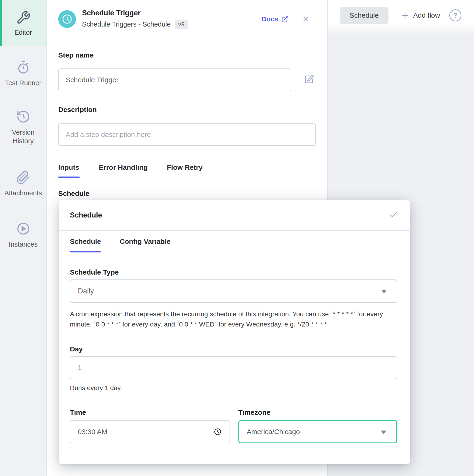 The width and height of the screenshot is (474, 476). Describe the element at coordinates (234, 272) in the screenshot. I see `schedule-type-label: Schedule Type` at that location.